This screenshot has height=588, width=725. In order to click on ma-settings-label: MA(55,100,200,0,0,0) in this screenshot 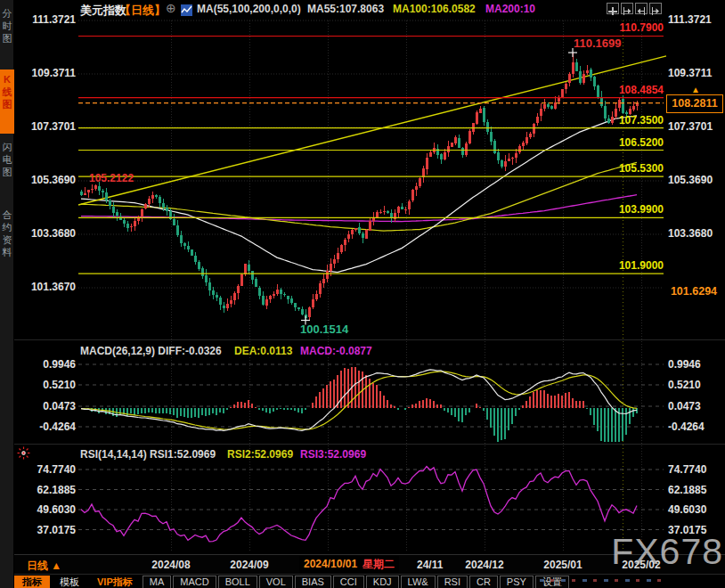, I will do `click(249, 9)`.